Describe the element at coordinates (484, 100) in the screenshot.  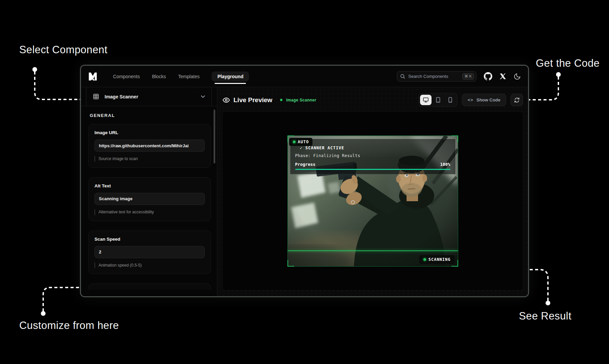
I see `show-code-button: <> Show Code` at that location.